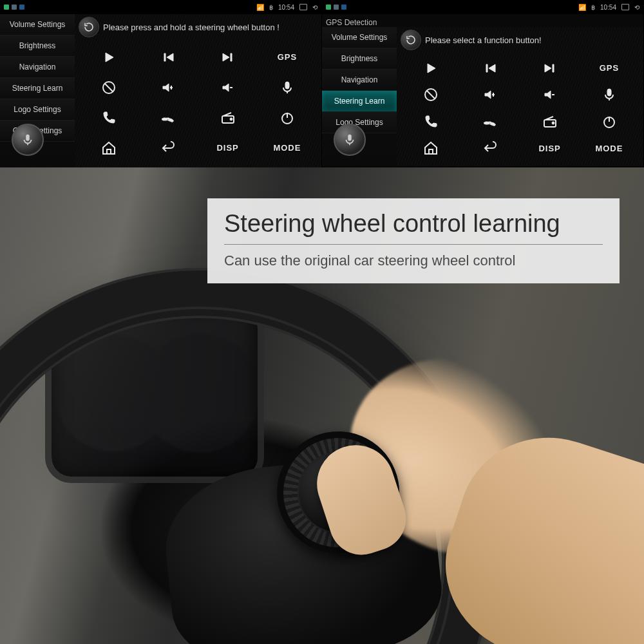 Image resolution: width=644 pixels, height=644 pixels. Describe the element at coordinates (161, 84) in the screenshot. I see `screen-left: 📶 ฿ 10:54 ⟲ Volume Settings Brightness N…` at that location.